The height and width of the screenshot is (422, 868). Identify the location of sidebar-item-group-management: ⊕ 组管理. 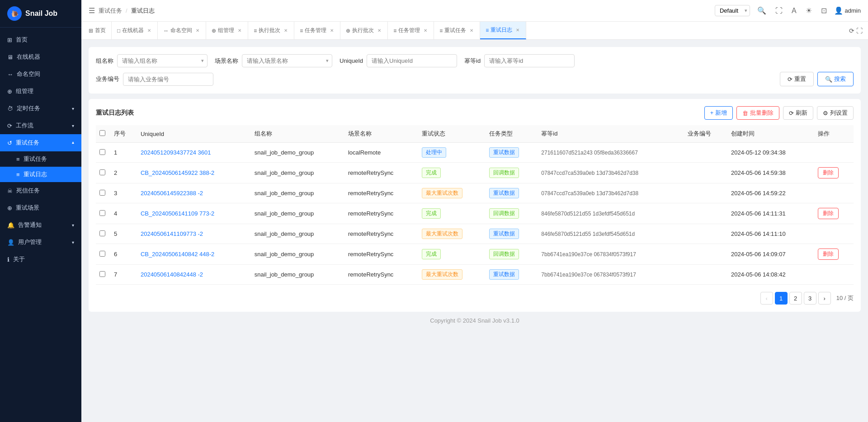
(41, 91).